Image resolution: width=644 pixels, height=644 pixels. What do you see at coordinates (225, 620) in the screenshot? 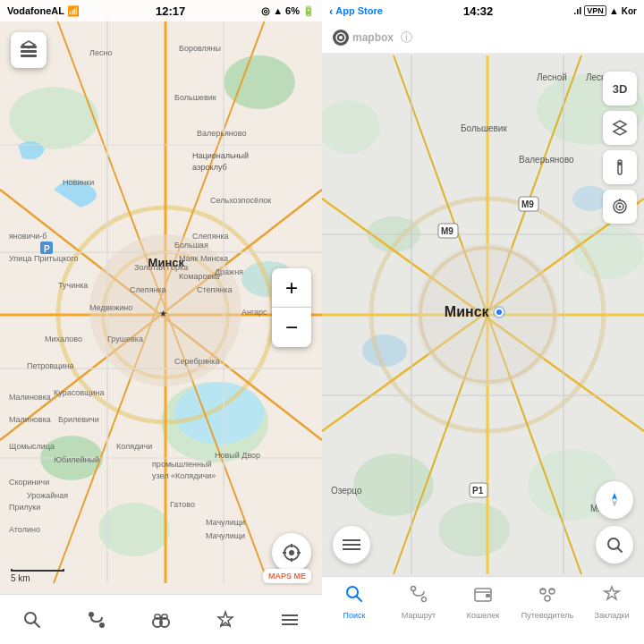
I see `nav-bookmarks` at bounding box center [225, 620].